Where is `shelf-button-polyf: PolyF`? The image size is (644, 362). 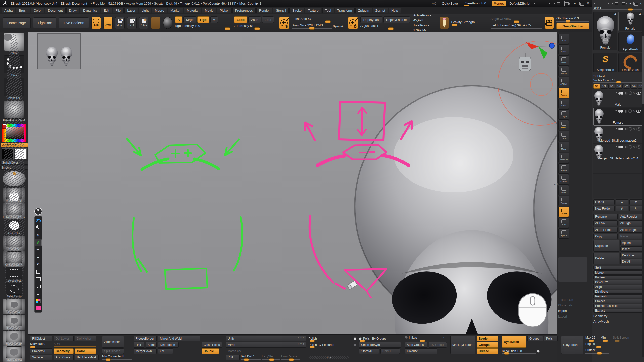 shelf-button-polyf: PolyF is located at coordinates (564, 190).